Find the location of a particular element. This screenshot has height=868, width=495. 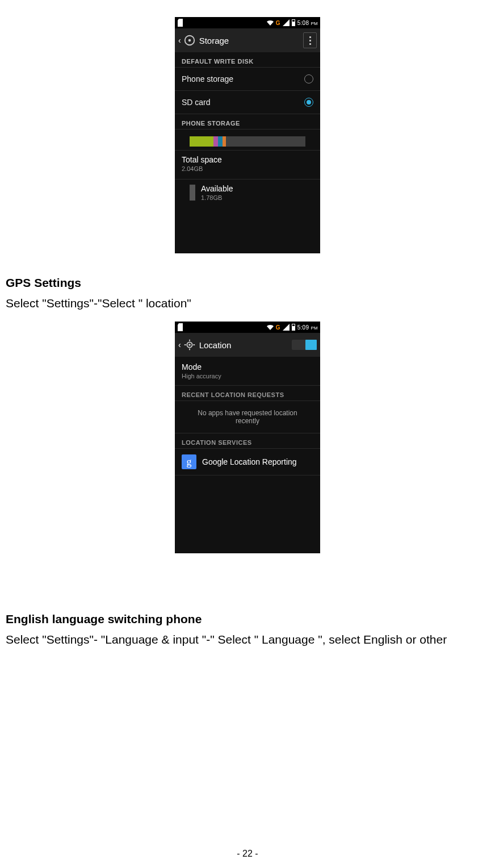

storage-usage-bar is located at coordinates (247, 140).